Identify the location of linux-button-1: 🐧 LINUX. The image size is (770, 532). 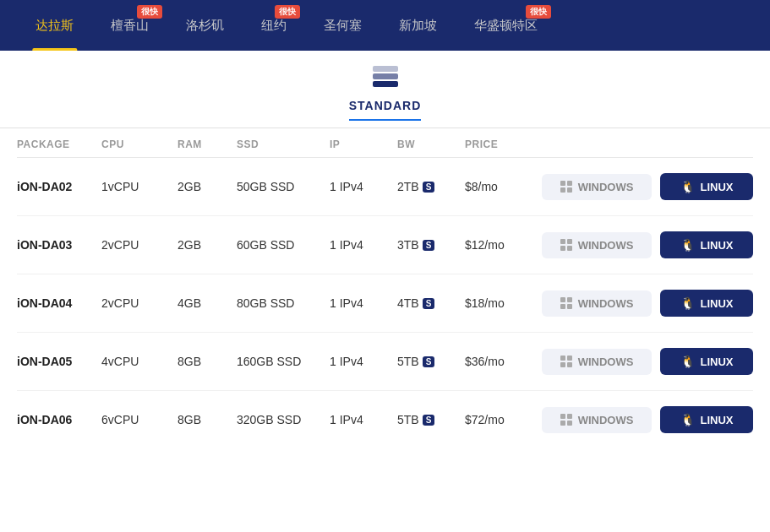
(707, 245).